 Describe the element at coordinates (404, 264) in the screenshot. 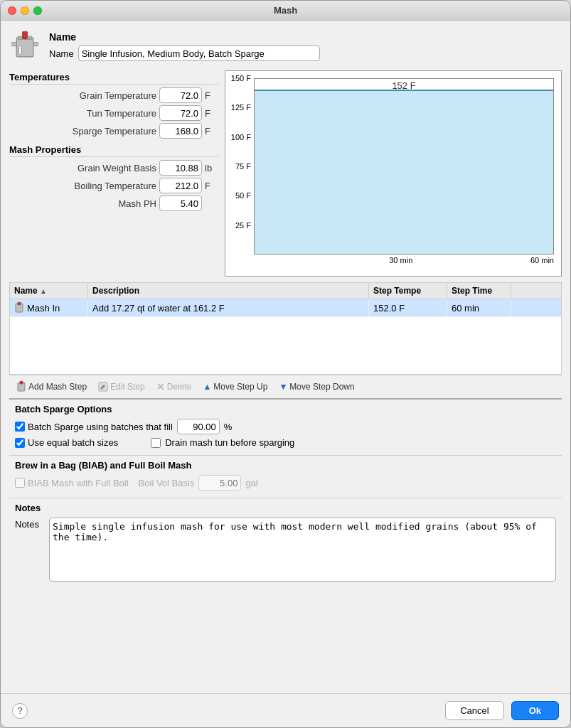

I see `x-axis: 30 min 60 min` at that location.